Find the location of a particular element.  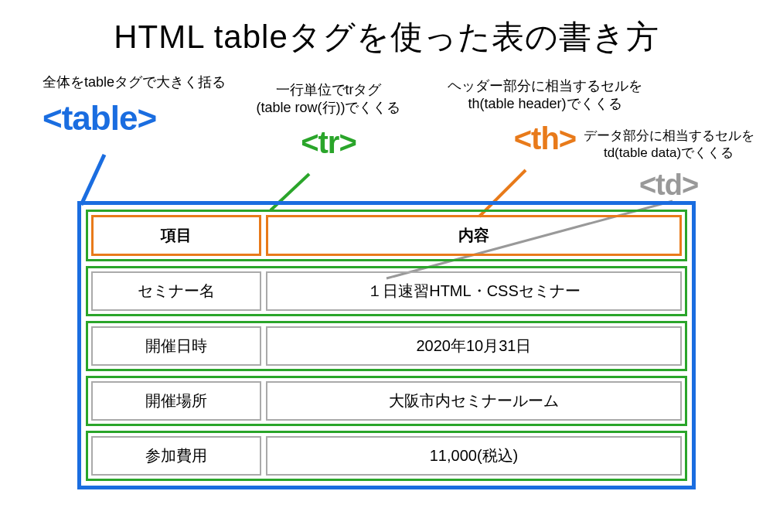

annotation-td: データ部分に相当するセルを td(table data)でくくる <td> is located at coordinates (669, 166).